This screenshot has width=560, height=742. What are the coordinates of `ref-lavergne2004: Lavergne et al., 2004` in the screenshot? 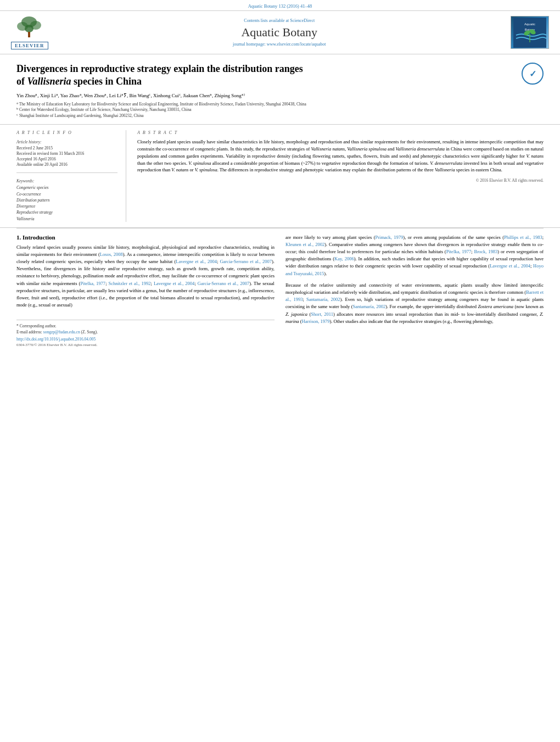 It's located at (197, 261).